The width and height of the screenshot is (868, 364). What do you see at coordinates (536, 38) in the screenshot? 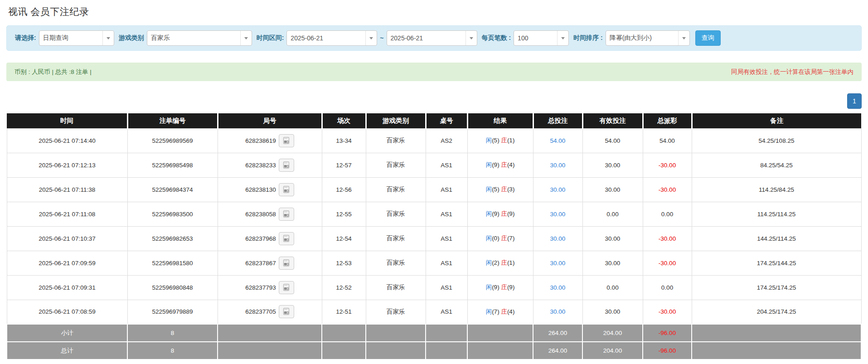
I see `page-size-value: 100` at bounding box center [536, 38].